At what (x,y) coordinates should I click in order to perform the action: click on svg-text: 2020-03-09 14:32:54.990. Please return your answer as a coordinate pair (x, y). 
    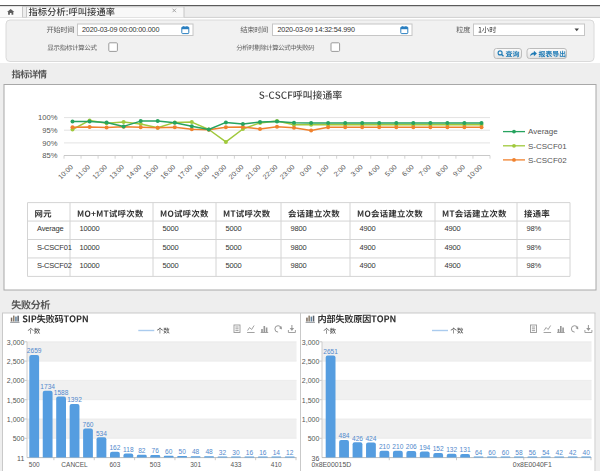
    Looking at the image, I should click on (316, 30).